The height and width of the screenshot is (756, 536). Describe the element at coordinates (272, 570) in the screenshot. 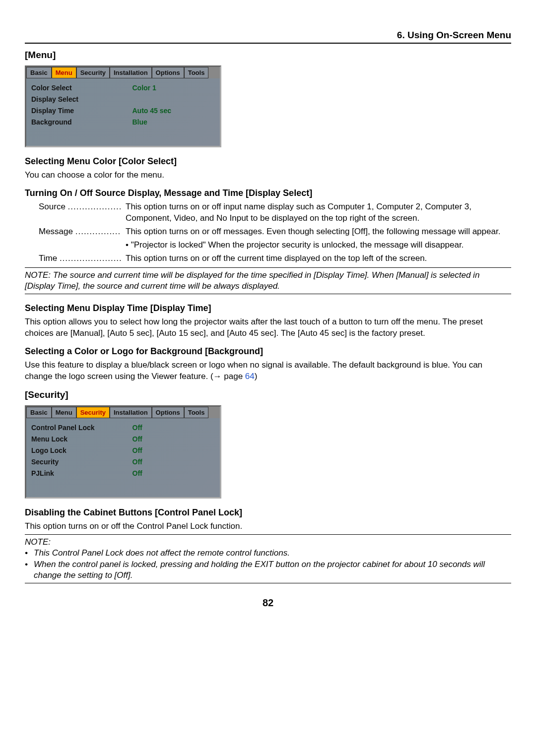

I see `note-item: When the control panel is locked, pressi…` at that location.